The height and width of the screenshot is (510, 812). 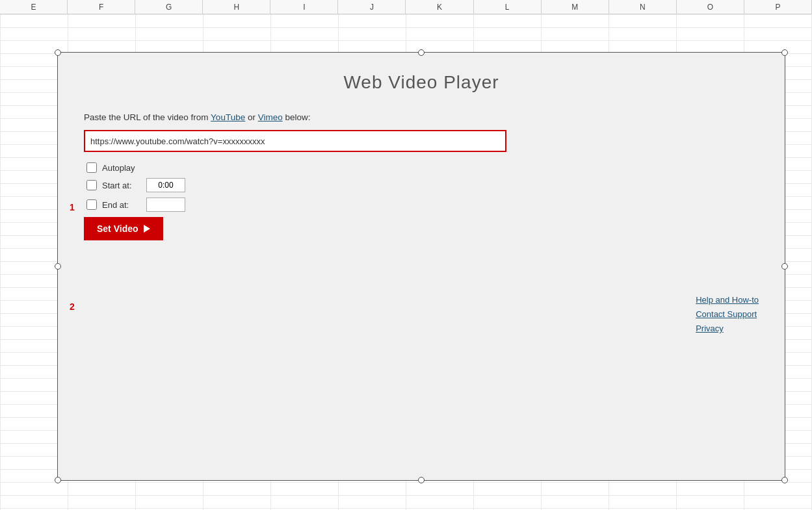 I want to click on set-video-button: Set Video, so click(x=124, y=229).